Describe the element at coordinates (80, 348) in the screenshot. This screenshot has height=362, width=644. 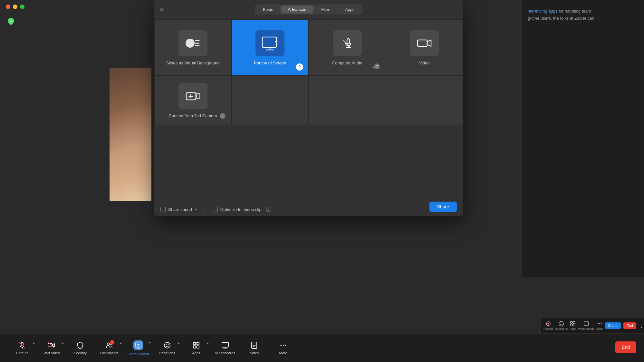
I see `toolbar-security: Security` at that location.